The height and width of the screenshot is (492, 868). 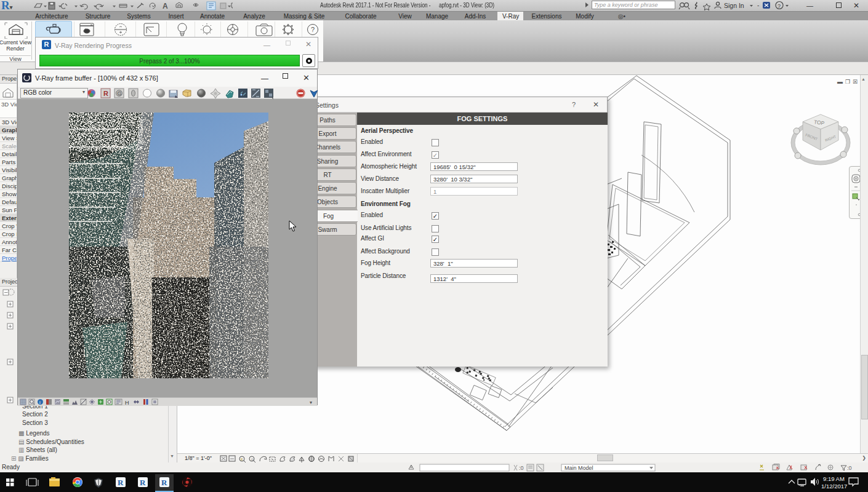 What do you see at coordinates (127, 403) in the screenshot?
I see `svg-text: H` at bounding box center [127, 403].